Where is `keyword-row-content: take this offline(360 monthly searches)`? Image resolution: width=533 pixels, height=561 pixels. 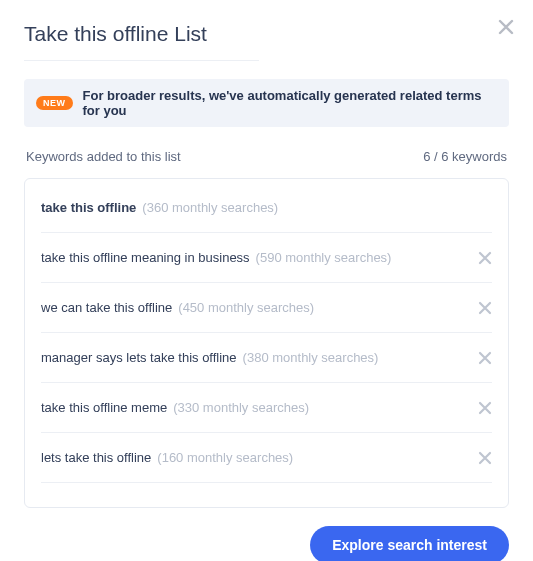 keyword-row-content: take this offline(360 monthly searches) is located at coordinates (160, 208).